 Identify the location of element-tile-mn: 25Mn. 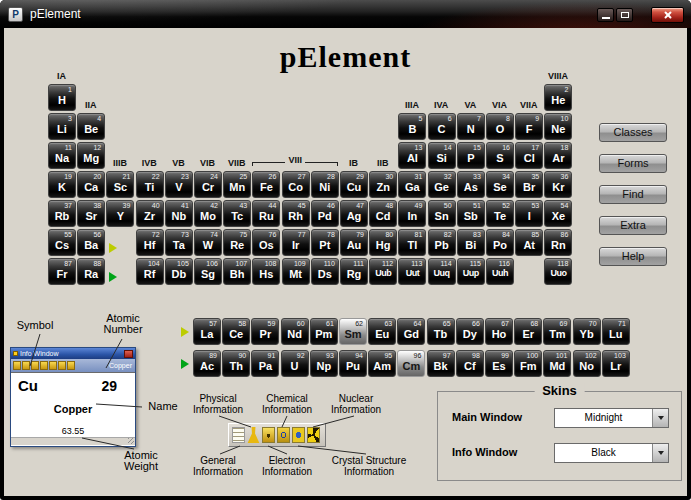
(237, 184).